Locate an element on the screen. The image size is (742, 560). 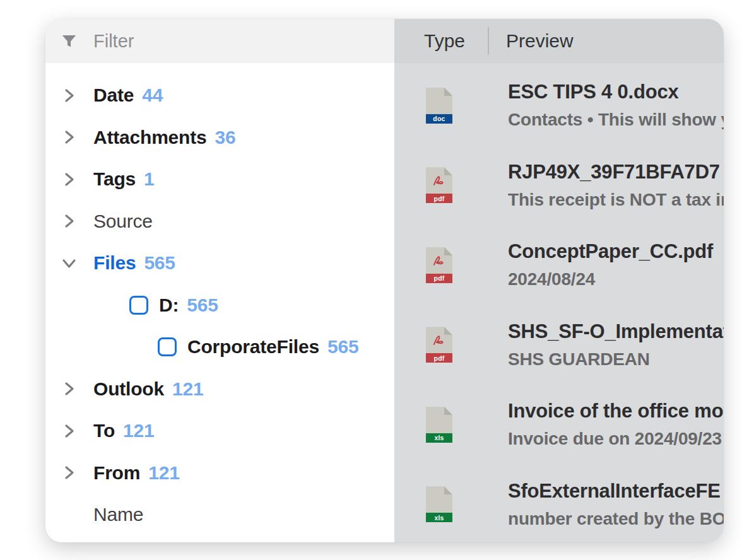
chevron-down-icon is located at coordinates (69, 264).